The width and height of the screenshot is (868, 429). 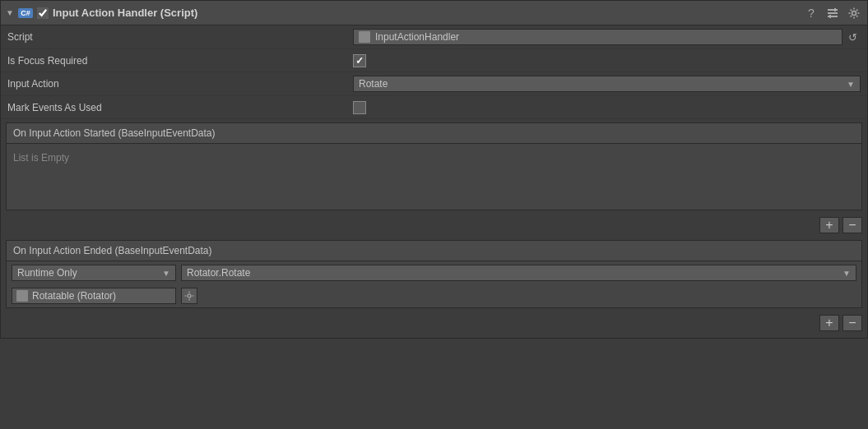 What do you see at coordinates (180, 37) in the screenshot?
I see `script-label: Script` at bounding box center [180, 37].